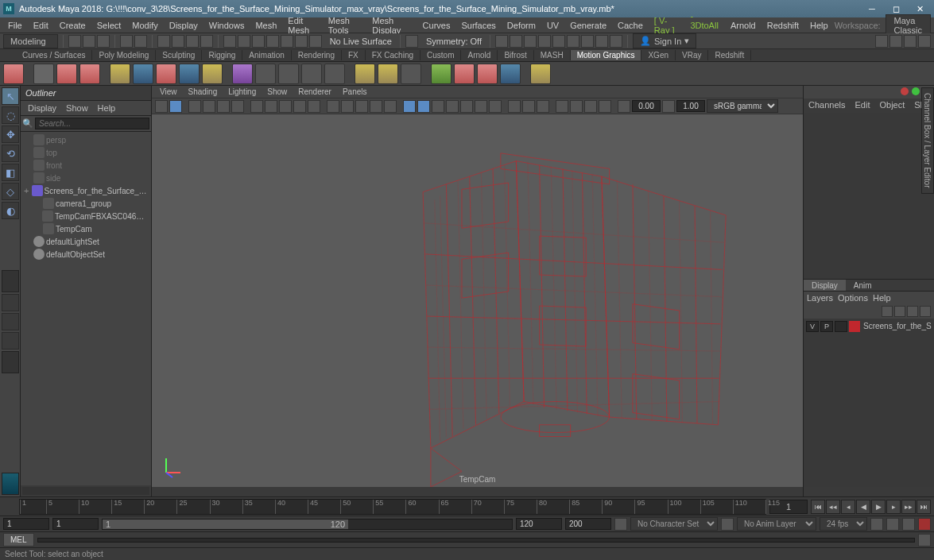 This screenshot has width=934, height=560. What do you see at coordinates (86, 178) in the screenshot?
I see `outliner-item: side` at bounding box center [86, 178].